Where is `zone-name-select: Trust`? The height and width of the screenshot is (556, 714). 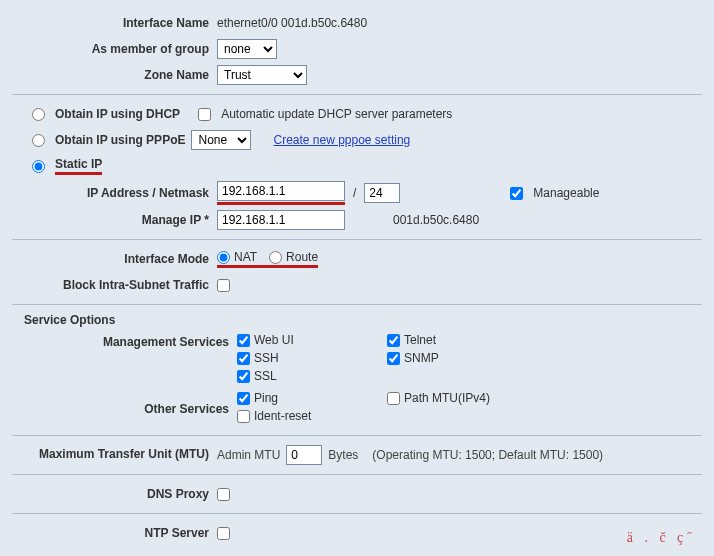
zone-name-select: Trust is located at coordinates (262, 75).